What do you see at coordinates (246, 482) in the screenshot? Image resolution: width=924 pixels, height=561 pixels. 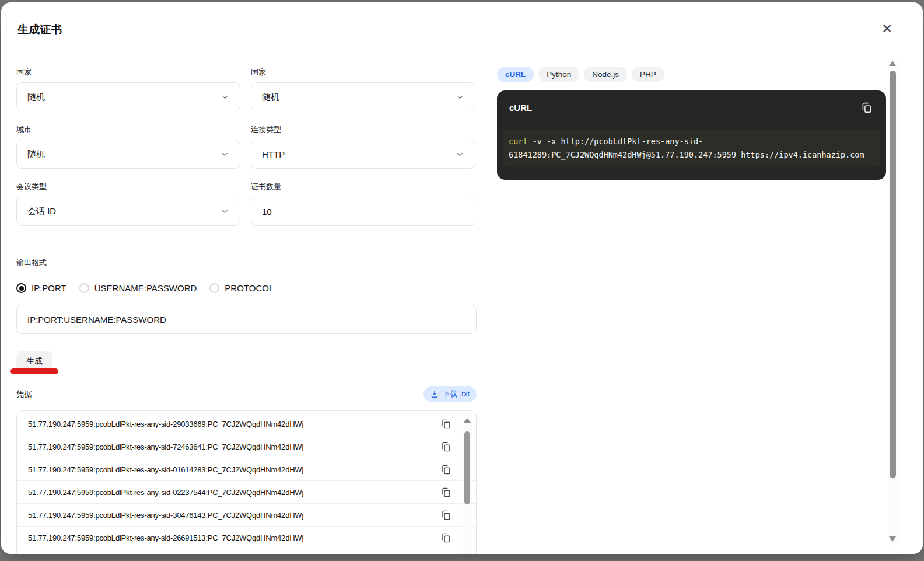 I see `credentials-list: 51.77.190.247:5959:pcobLdlPkt-res-any-si…` at bounding box center [246, 482].